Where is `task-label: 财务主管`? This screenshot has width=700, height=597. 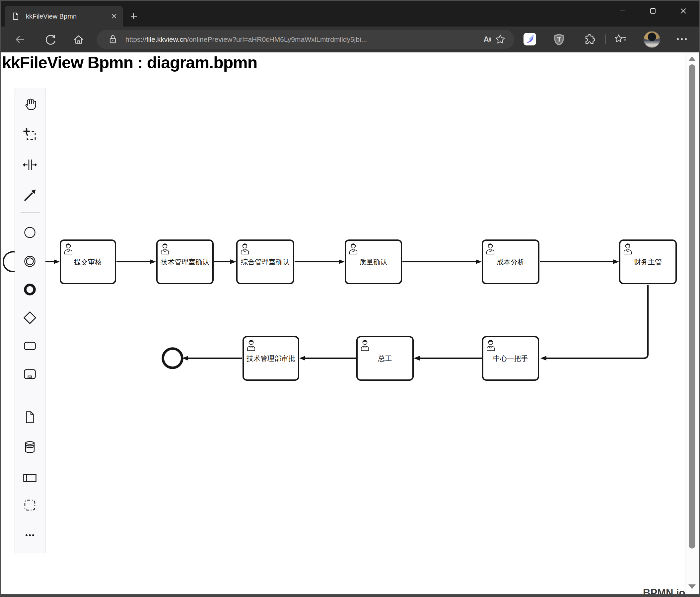
task-label: 财务主管 is located at coordinates (648, 262).